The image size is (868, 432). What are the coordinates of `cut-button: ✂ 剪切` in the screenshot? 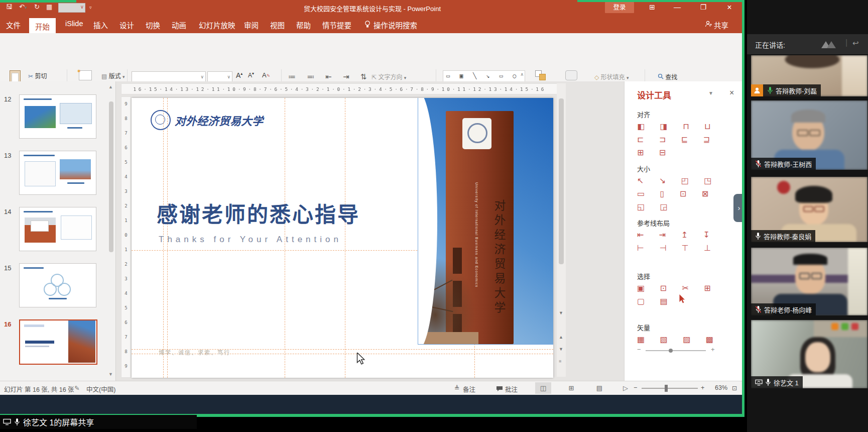 It's located at (37, 75).